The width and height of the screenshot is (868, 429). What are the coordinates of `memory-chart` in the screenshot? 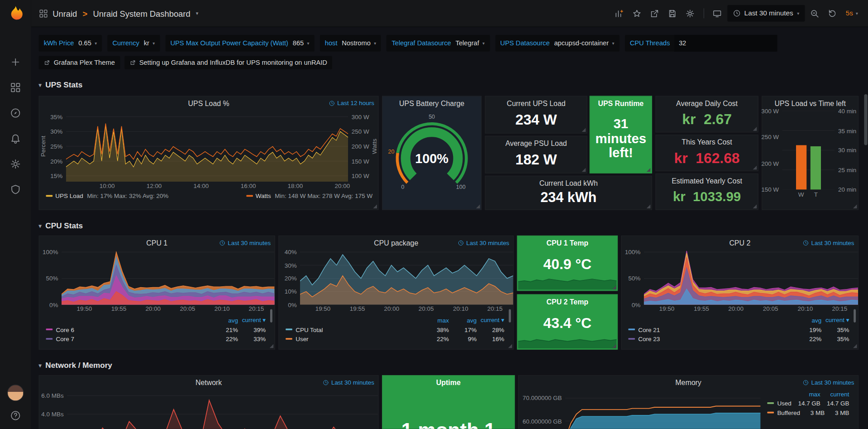 It's located at (663, 410).